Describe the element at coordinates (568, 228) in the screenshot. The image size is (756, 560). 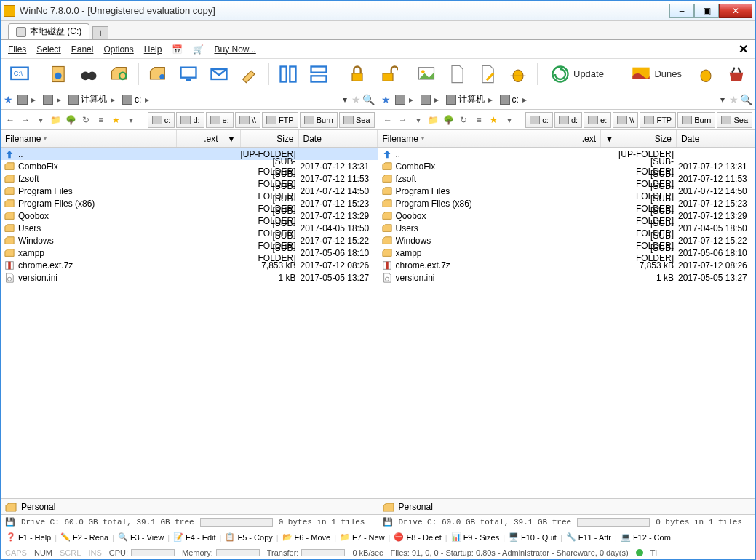
I see `file-row: Users[SUB-FOLDER]2017-04-05 18:50` at that location.